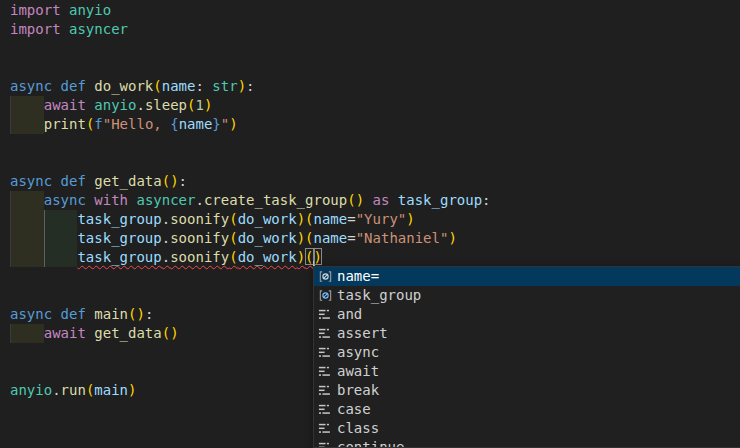 Image resolution: width=740 pixels, height=448 pixels. I want to click on code-token: run, so click(74, 390).